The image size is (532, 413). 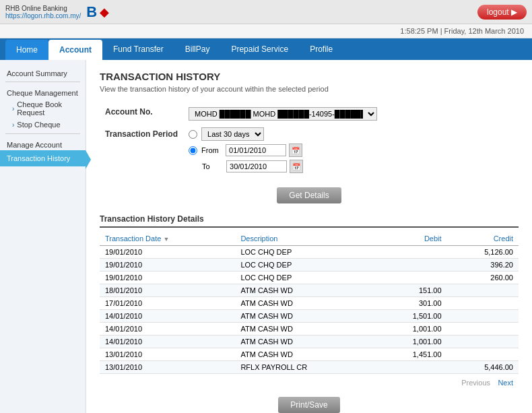 I want to click on table-row: 13/01/2010 RFLX PAYROLL CR 5,446.00, so click(x=309, y=368).